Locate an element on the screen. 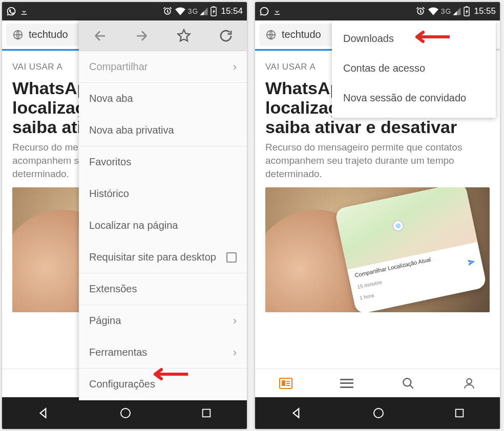 The width and height of the screenshot is (504, 431). menu-favorites-label: Favoritos is located at coordinates (110, 162).